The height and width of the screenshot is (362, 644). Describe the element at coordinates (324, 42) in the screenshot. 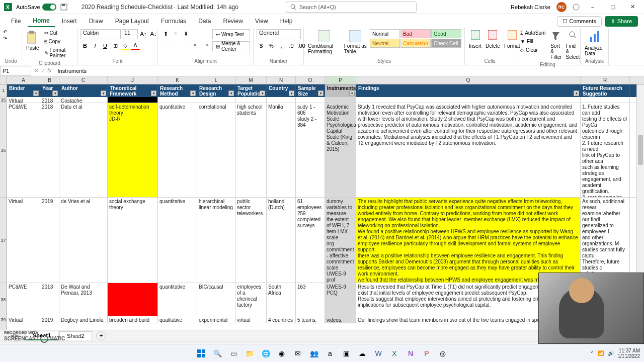

I see `conditional-formatting-button: Conditional Formatting` at that location.